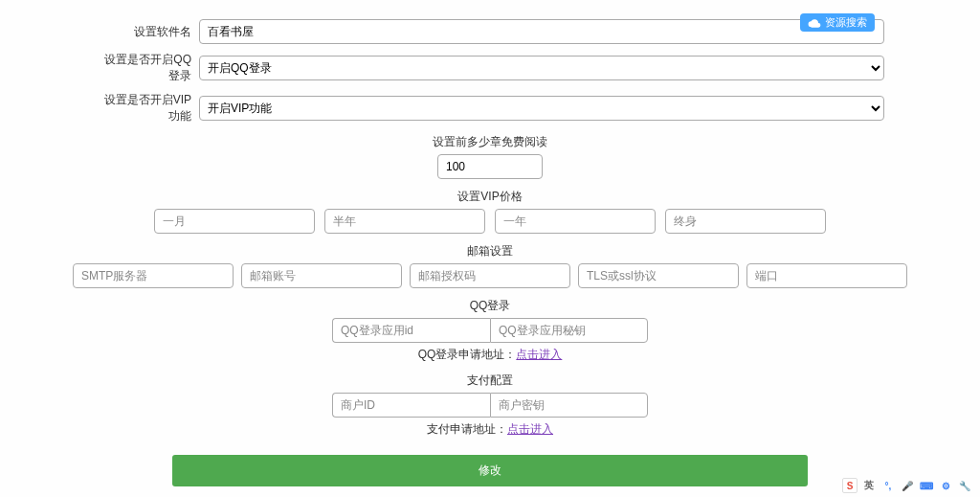 The image size is (980, 497). Describe the element at coordinates (827, 276) in the screenshot. I see `email-port-input` at that location.